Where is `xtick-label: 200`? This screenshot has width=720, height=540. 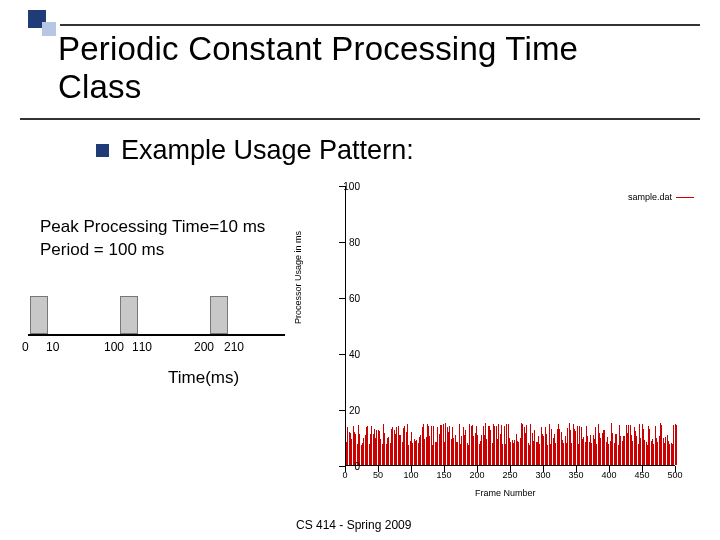
xtick-label: 200 is located at coordinates (477, 475).